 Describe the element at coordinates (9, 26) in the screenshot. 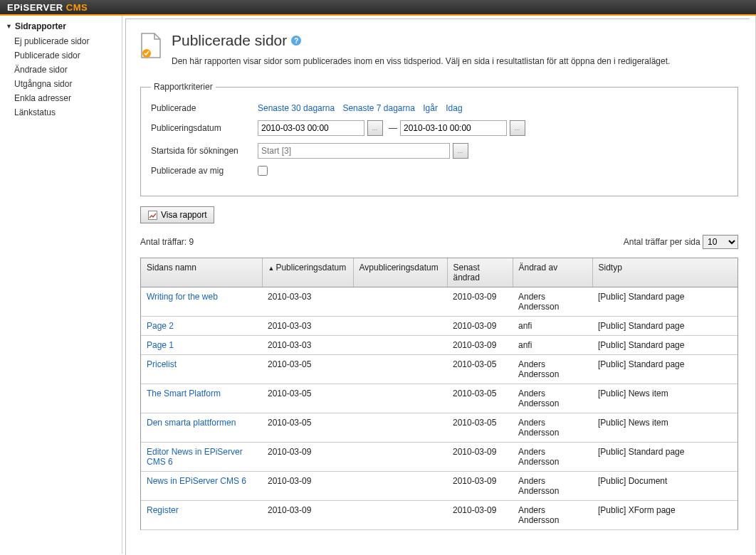

I see `triangle-down-icon: ▼` at that location.